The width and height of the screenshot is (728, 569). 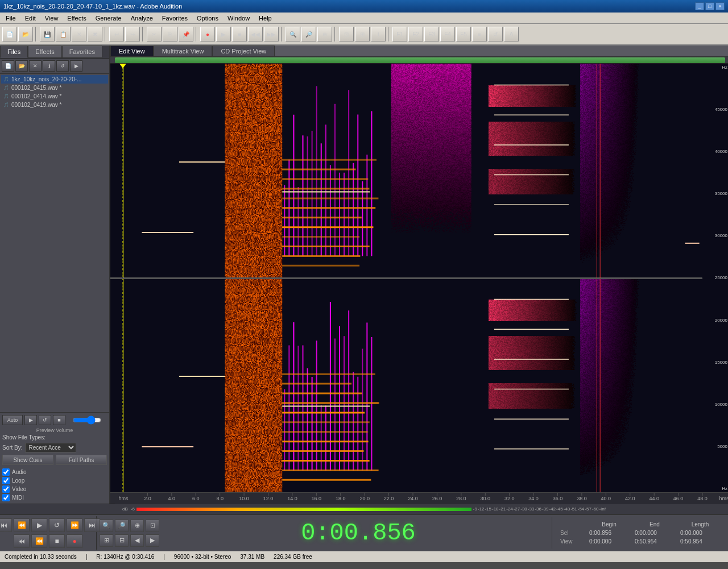 What do you see at coordinates (6, 97) in the screenshot?
I see `file-icon-2: 🎵` at bounding box center [6, 97].